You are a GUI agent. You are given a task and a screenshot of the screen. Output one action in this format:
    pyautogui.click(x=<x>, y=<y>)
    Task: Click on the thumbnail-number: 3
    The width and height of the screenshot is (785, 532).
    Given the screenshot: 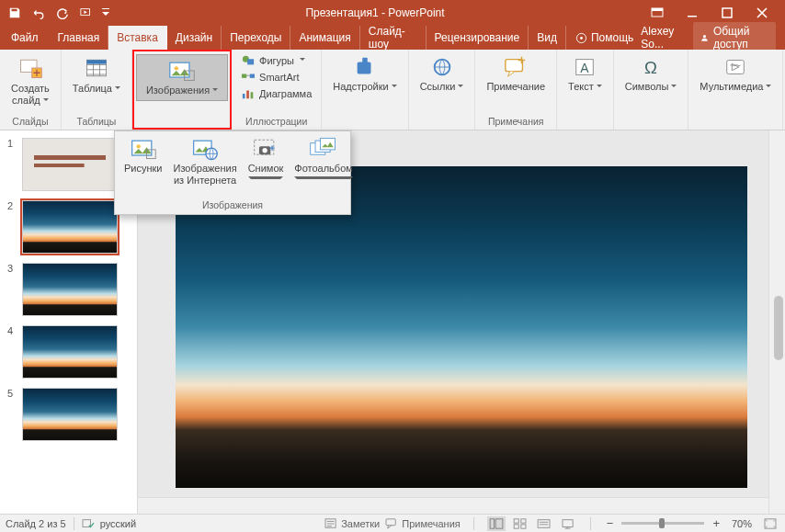 What is the action you would take?
    pyautogui.click(x=12, y=289)
    